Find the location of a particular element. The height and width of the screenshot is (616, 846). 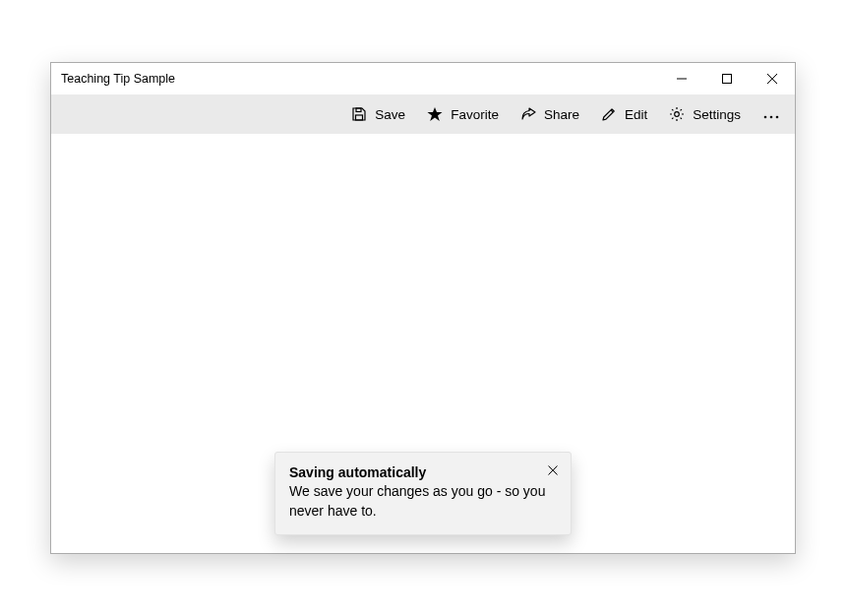

pencil-icon is located at coordinates (609, 114).